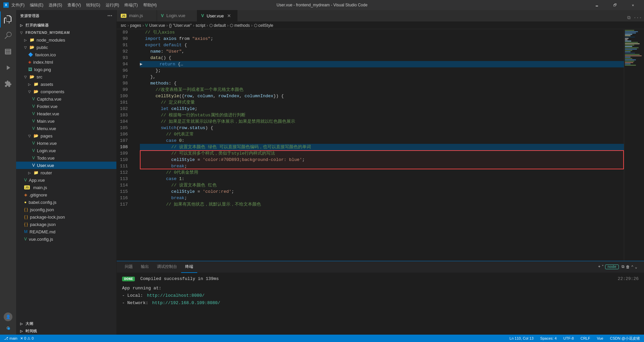 The width and height of the screenshot is (644, 342). I want to click on sidebar-item-captcha: V Captcha.vue, so click(66, 99).